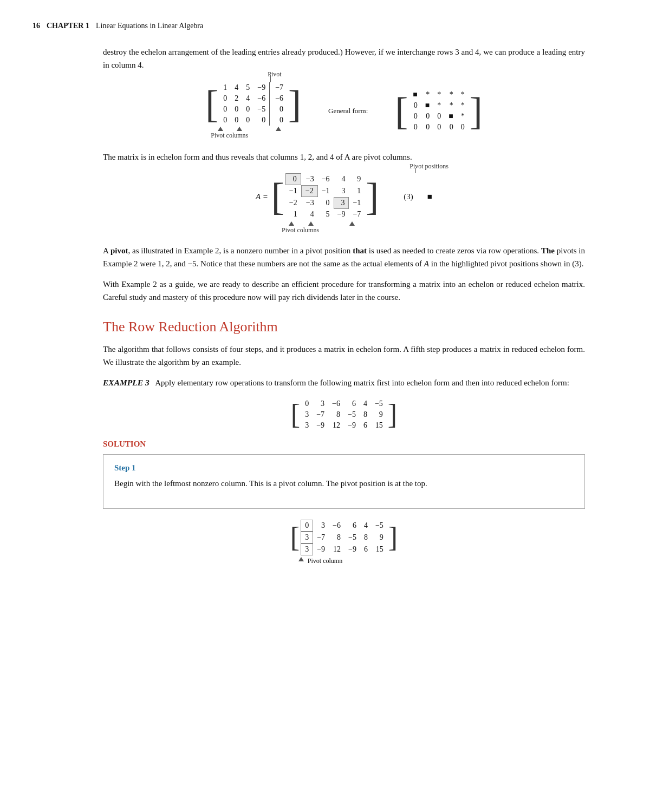 Image resolution: width=650 pixels, height=812 pixels. What do you see at coordinates (344, 415) in the screenshot?
I see `example3-matrix-container: [ 0 3 −6 6 4 −5 3 −7 8 −5` at bounding box center [344, 415].